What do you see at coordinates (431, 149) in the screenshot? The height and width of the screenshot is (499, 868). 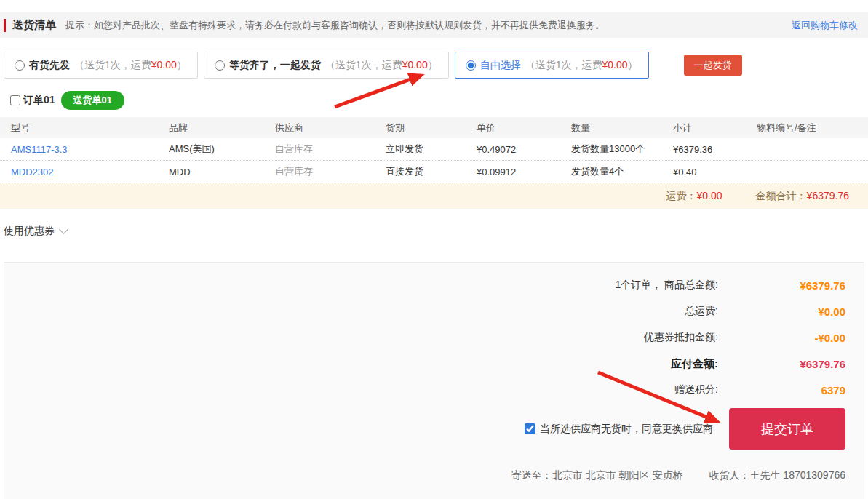 I see `leadtime-cell: 立即发货` at bounding box center [431, 149].